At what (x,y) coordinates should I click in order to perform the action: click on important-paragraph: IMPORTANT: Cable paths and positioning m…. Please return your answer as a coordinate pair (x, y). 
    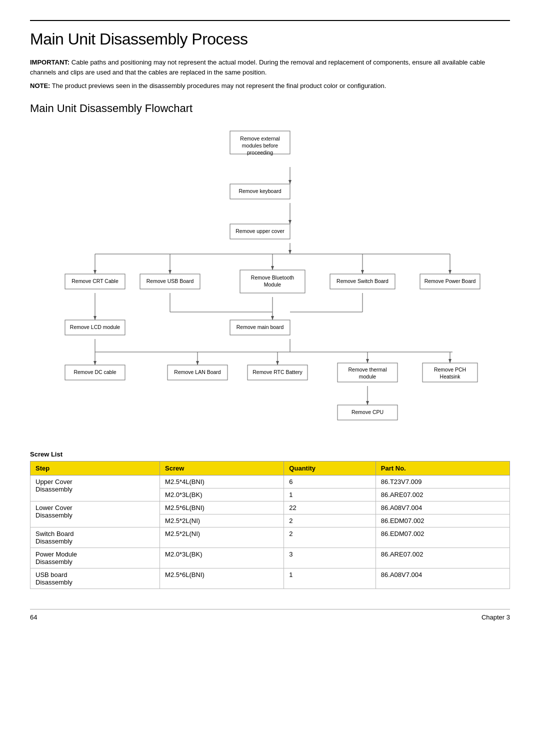
    Looking at the image, I should click on (270, 67).